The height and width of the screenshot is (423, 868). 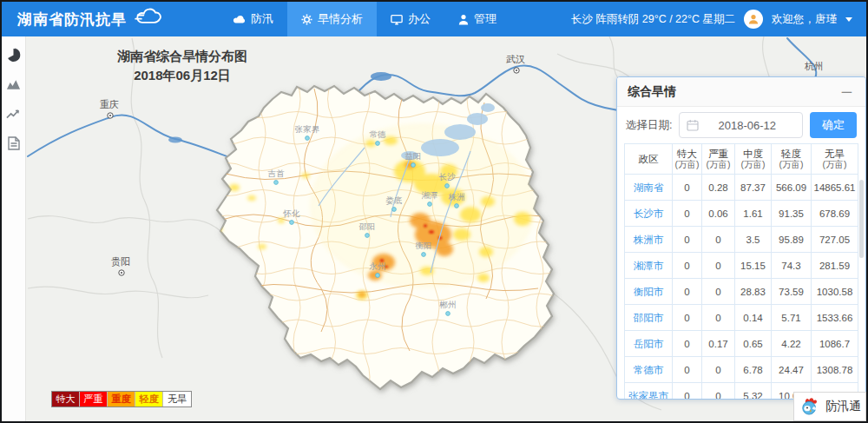 I want to click on region-link: 邵阳市, so click(x=648, y=318).